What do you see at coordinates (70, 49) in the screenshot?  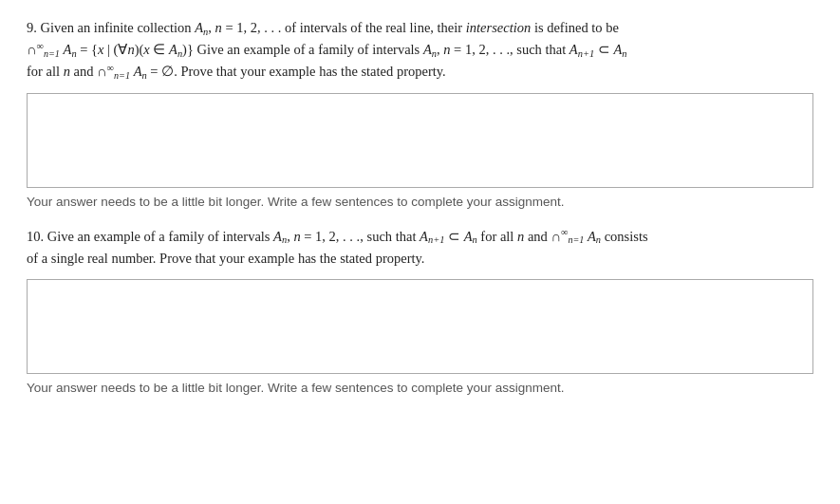 I see `q9-An1: An` at bounding box center [70, 49].